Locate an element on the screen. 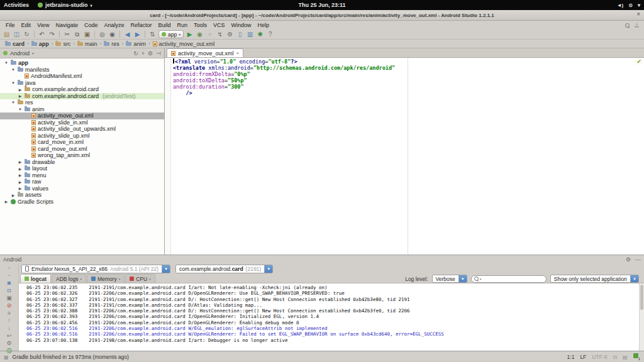 This screenshot has height=362, width=644. logcat-scrollbar is located at coordinates (641, 317).